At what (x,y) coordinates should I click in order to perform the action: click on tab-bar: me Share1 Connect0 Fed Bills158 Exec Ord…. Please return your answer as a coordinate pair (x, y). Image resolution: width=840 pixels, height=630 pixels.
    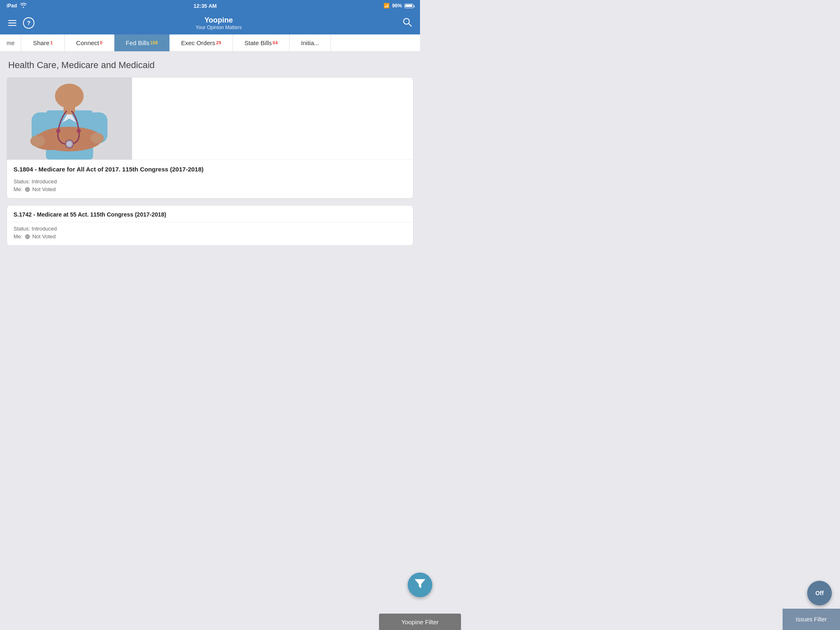
    Looking at the image, I should click on (210, 43).